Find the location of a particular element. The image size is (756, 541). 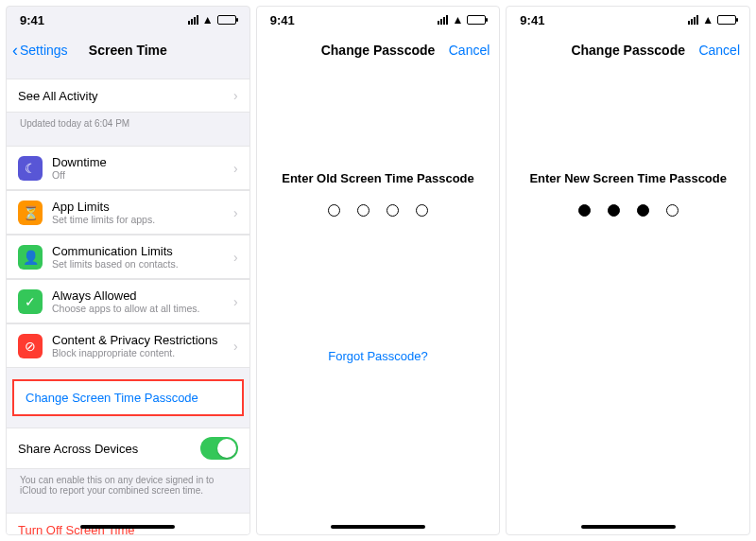

limits-group: ☾ DowntimeOff › ⏳ App LimitsSet time lim… is located at coordinates (129, 257).